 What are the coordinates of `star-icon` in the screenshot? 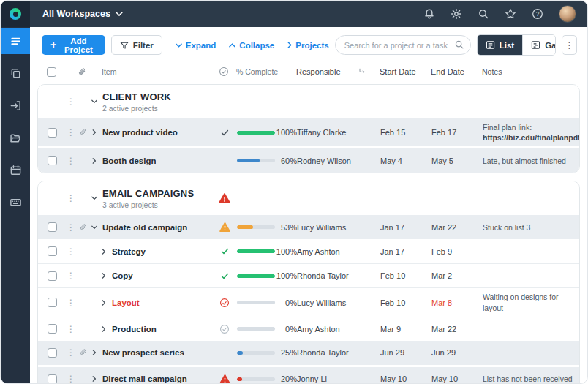 It's located at (510, 14).